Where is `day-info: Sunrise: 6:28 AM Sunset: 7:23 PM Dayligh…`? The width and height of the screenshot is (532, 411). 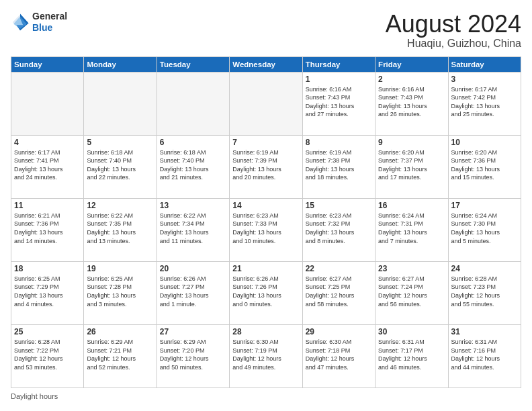
day-info: Sunrise: 6:28 AM Sunset: 7:23 PM Dayligh… is located at coordinates (485, 291).